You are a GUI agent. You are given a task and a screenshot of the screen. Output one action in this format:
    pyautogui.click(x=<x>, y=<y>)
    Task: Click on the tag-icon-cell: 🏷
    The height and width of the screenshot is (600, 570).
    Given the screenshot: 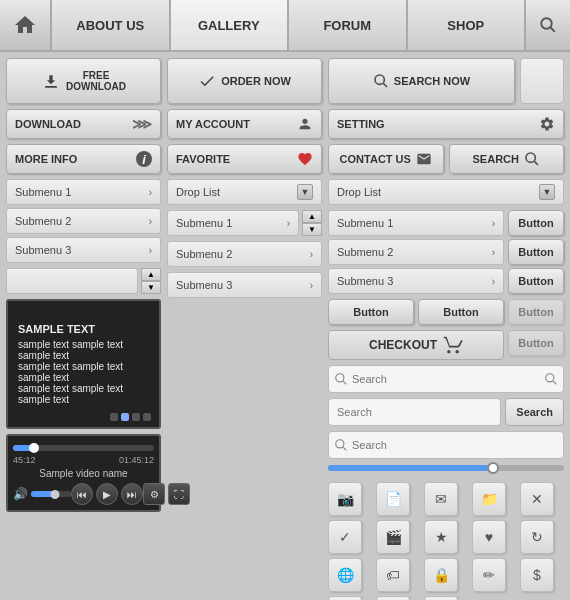 What is the action you would take?
    pyautogui.click(x=393, y=575)
    